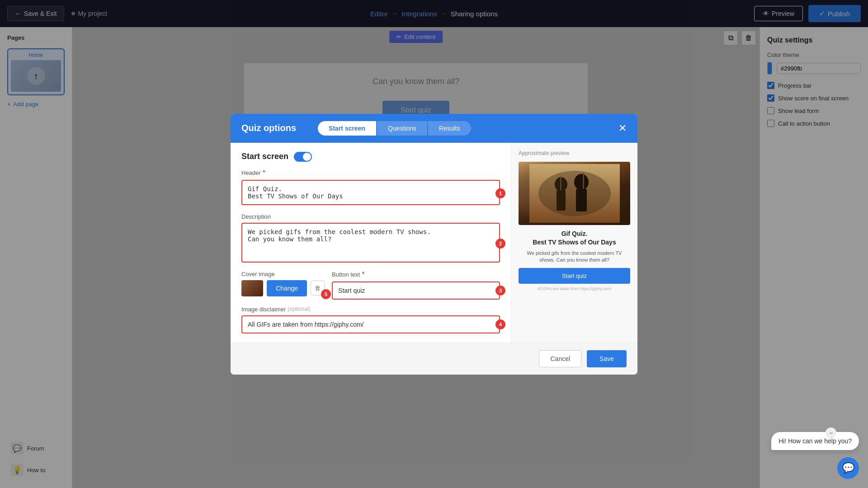  What do you see at coordinates (815, 455) in the screenshot?
I see `chat-widget: Hi! How can we help you? − 💬` at bounding box center [815, 455].